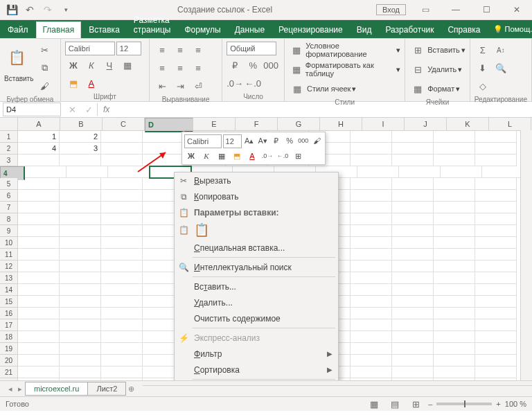  Describe the element at coordinates (162, 86) in the screenshot. I see `indent-dec-icon: ⇤` at that location.